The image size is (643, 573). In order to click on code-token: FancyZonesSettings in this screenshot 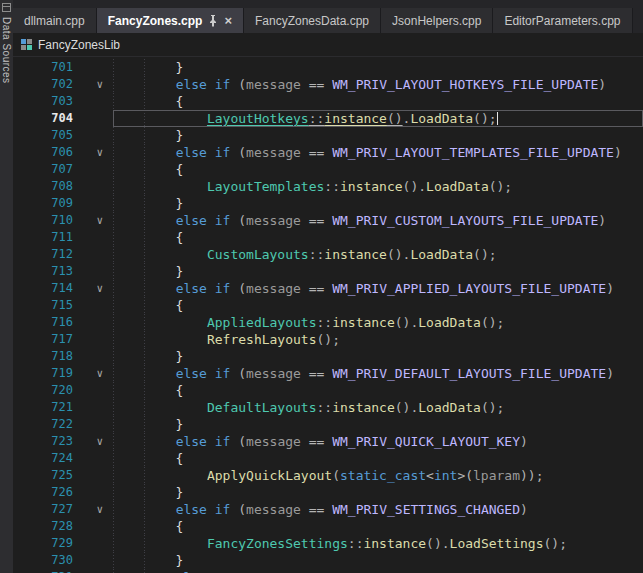, I will do `click(278, 544)`.